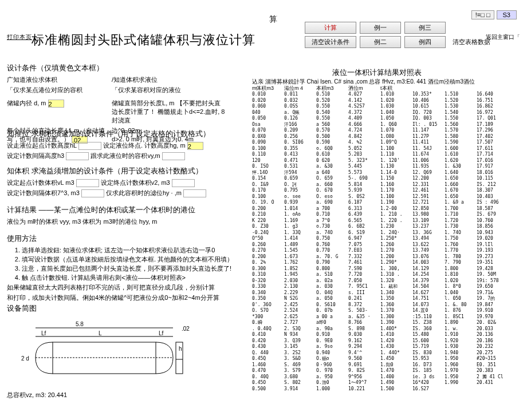  Describe the element at coordinates (364, 293) in the screenshot. I see `table-cell: s. III` at that location.